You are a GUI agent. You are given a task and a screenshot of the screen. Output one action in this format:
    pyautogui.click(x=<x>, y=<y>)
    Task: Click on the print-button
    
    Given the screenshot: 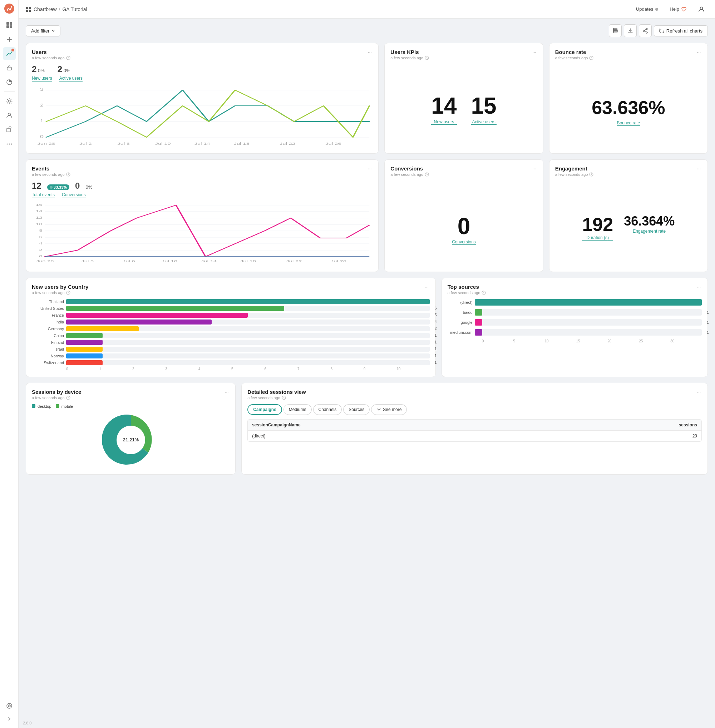 What is the action you would take?
    pyautogui.click(x=615, y=31)
    